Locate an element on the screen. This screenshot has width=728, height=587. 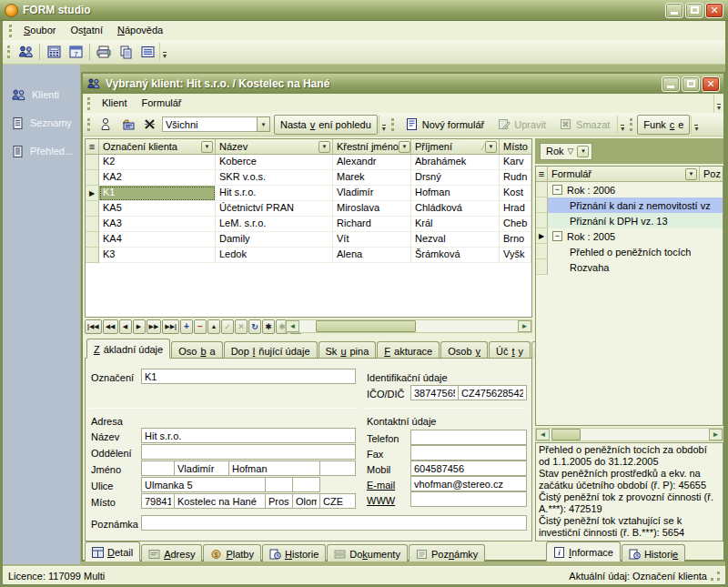
delete-button: Smazat is located at coordinates (584, 125).